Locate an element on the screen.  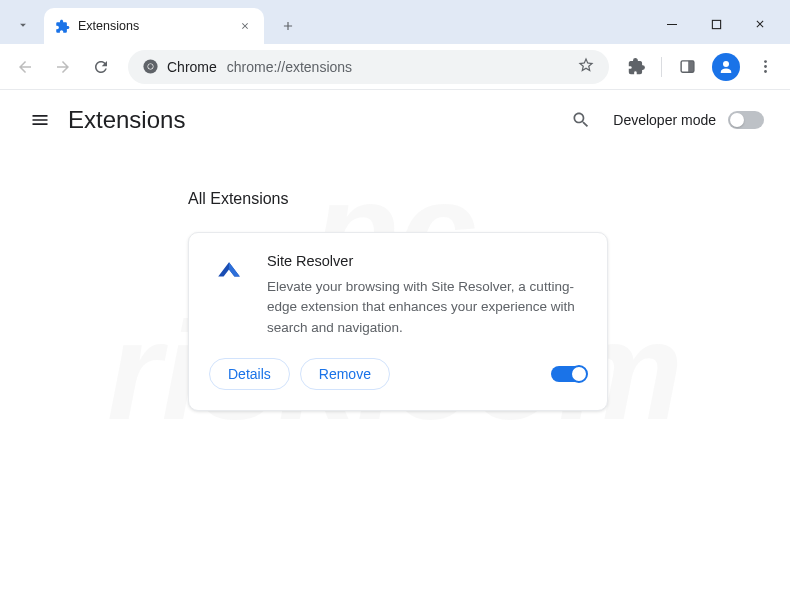
person-icon is located at coordinates (726, 67).